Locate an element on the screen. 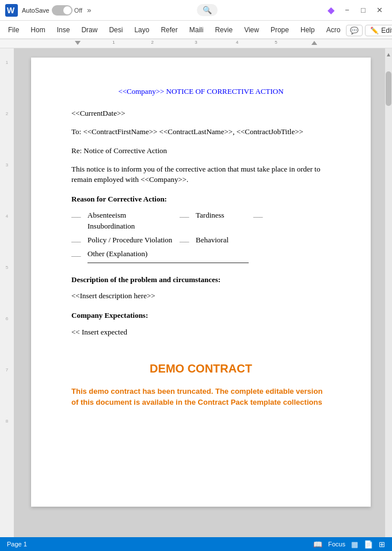 The width and height of the screenshot is (392, 551). description-label: Description of the problem and circumsta… is located at coordinates (201, 280).